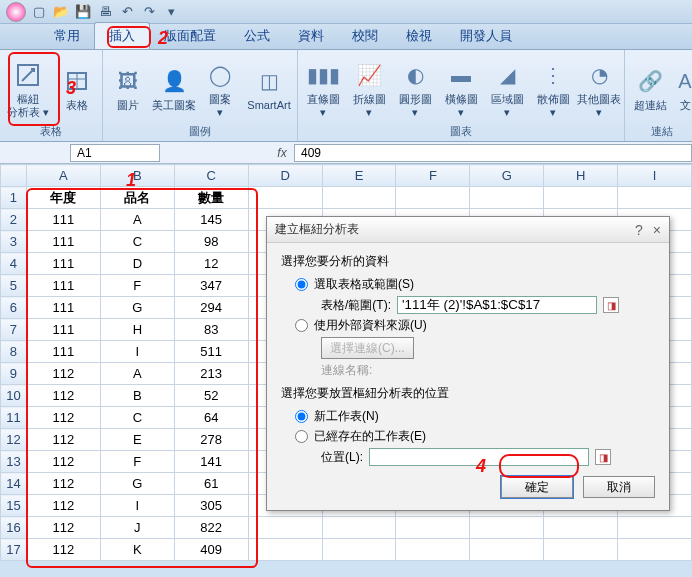 This screenshot has height=577, width=692. I want to click on row-header: 12, so click(14, 440).